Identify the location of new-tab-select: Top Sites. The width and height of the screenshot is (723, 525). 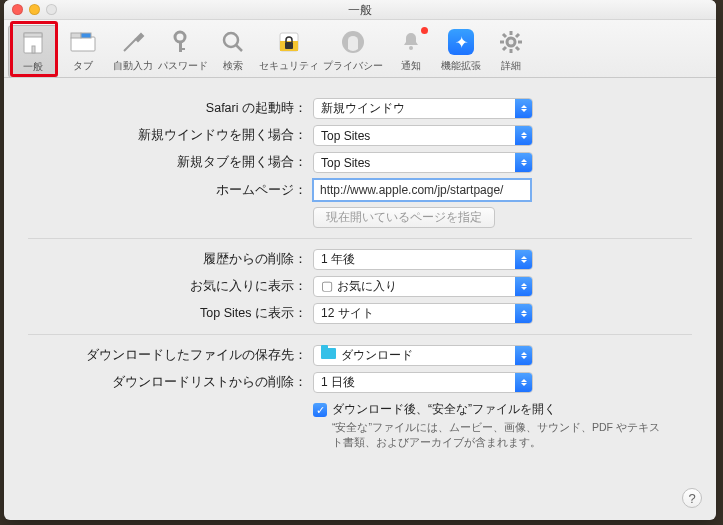
(423, 162).